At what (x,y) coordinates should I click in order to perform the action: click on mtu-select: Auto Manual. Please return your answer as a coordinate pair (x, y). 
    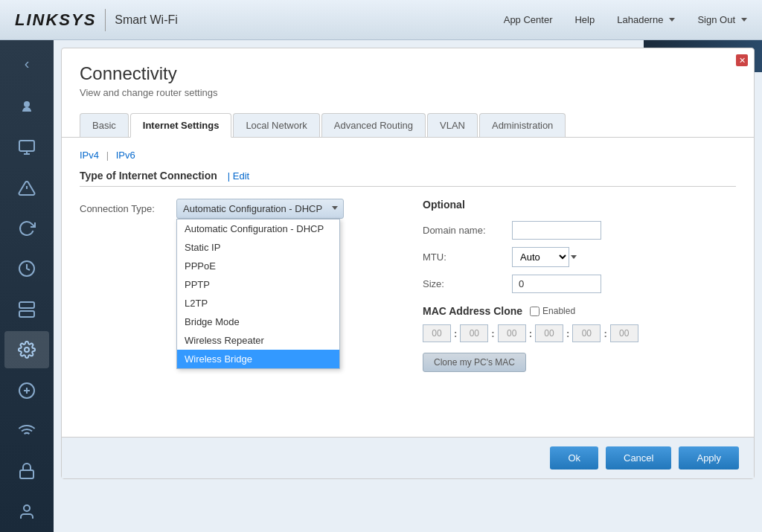
    Looking at the image, I should click on (540, 257).